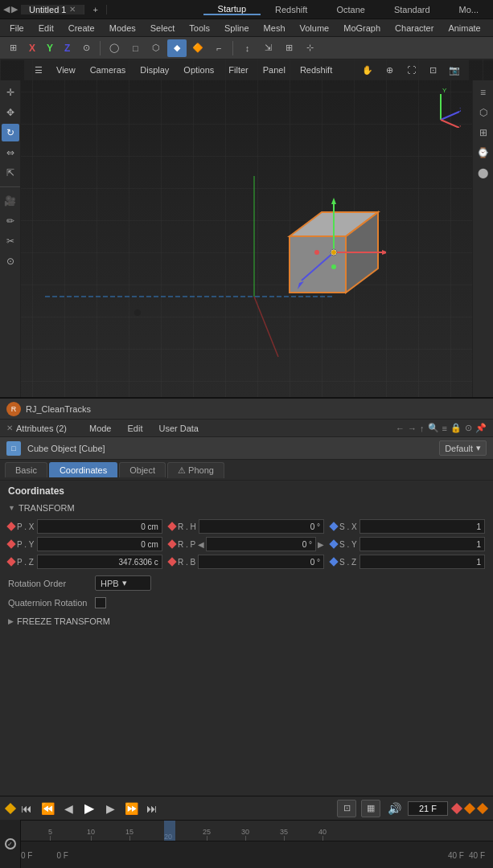  I want to click on menu-mograph: MoGraph, so click(362, 28).